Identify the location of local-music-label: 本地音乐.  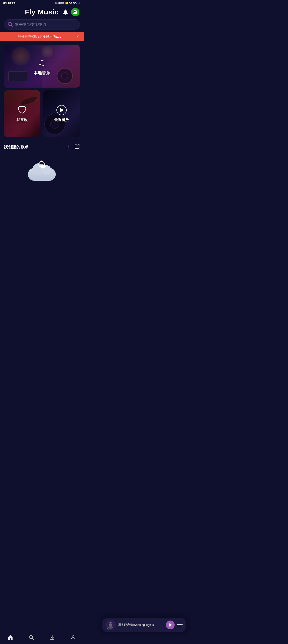
(42, 73).